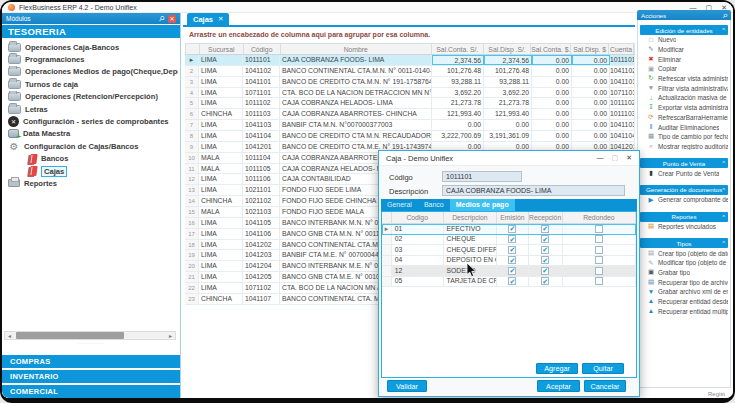 The width and height of the screenshot is (735, 403). What do you see at coordinates (629, 158) in the screenshot?
I see `dialog-close-icon: ✕` at bounding box center [629, 158].